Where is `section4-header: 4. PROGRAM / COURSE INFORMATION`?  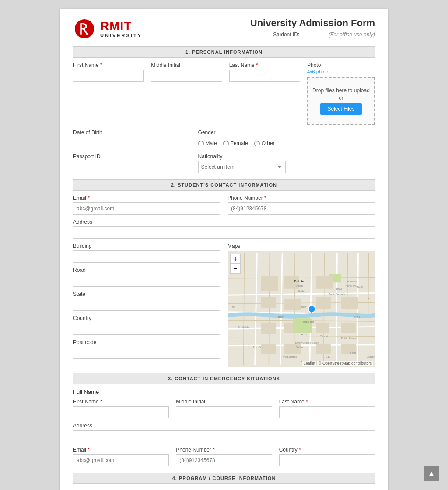
section4-header: 4. PROGRAM / COURSE INFORMATION is located at coordinates (224, 478).